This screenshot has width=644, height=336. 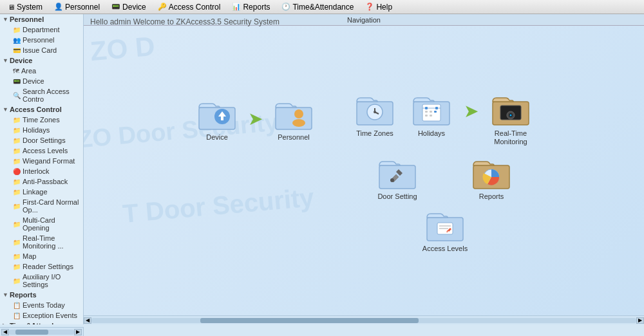 What do you see at coordinates (41, 322) in the screenshot?
I see `sidebar-group-time-attendance: ▶ Time&Attendance` at bounding box center [41, 322].